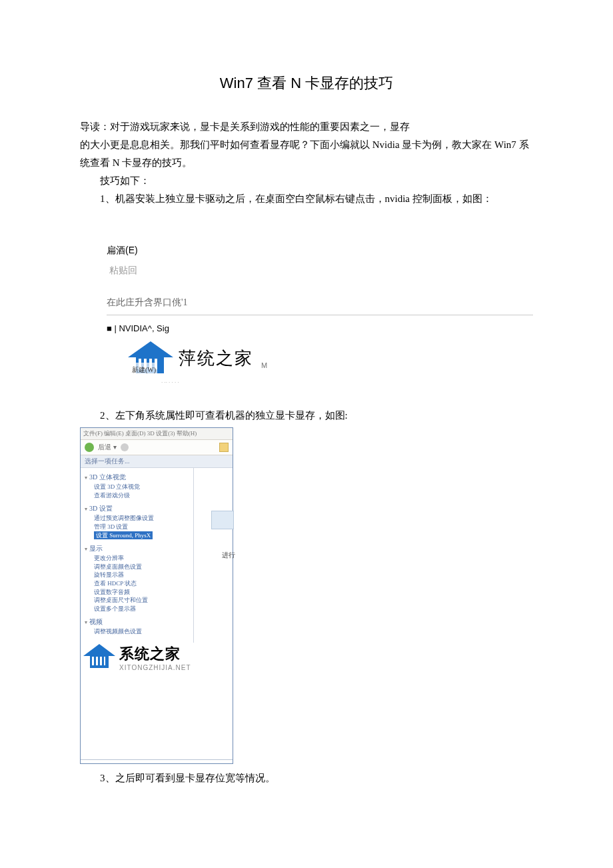 This screenshot has height=868, width=613. Describe the element at coordinates (137, 555) in the screenshot. I see `tree-pane: 3D 立体视觉 设置 3D 立体视觉 查看游戏分级 3D 设置 通过预览调整图像…` at that location.